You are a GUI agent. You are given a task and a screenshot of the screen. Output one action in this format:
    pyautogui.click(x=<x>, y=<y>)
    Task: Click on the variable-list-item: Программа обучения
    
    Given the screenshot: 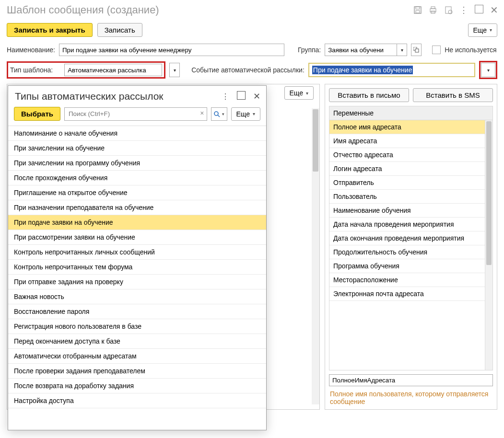 What is the action you would take?
    pyautogui.click(x=411, y=266)
    